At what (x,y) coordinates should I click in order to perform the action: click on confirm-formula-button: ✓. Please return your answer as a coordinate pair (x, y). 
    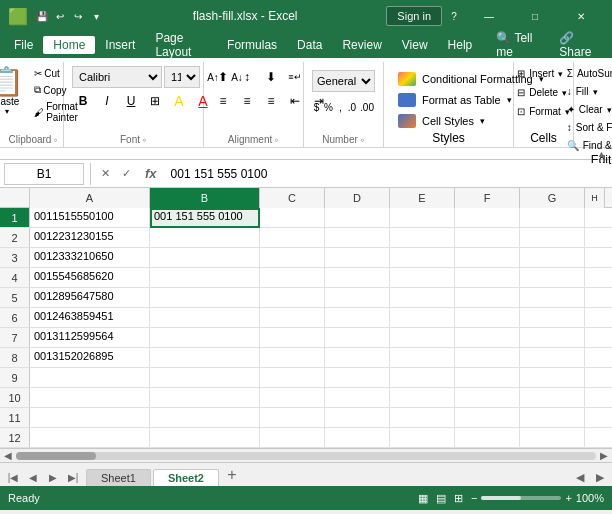
    Looking at the image, I should click on (126, 174).